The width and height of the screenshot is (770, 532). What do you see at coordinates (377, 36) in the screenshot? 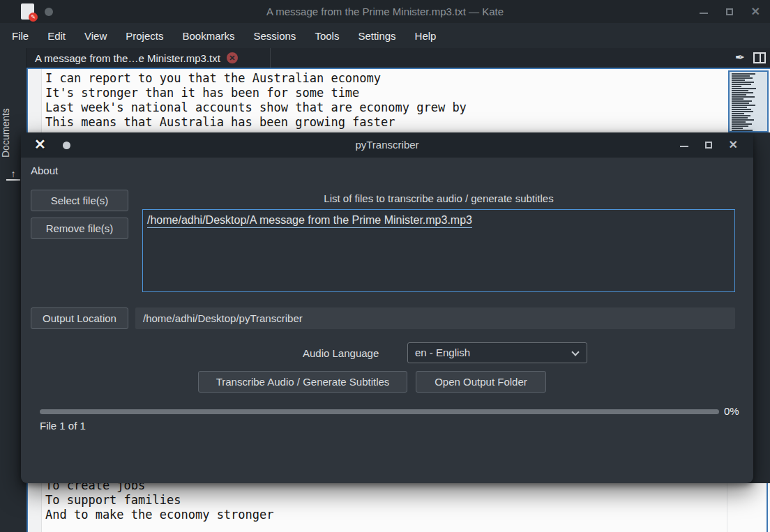
I see `menu-settings: Settings` at bounding box center [377, 36].